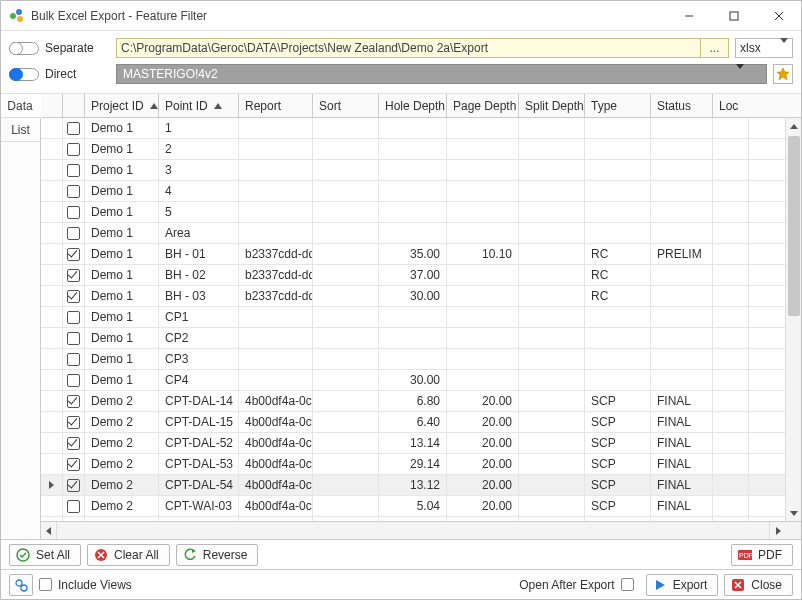  I want to click on col-status: Status, so click(682, 106).